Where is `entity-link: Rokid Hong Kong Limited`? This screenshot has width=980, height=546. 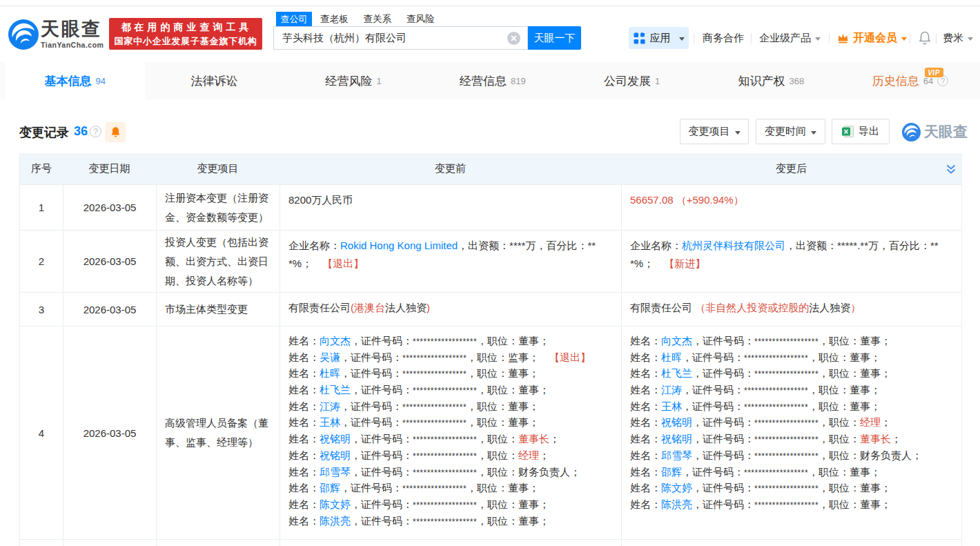 entity-link: Rokid Hong Kong Limited is located at coordinates (399, 246).